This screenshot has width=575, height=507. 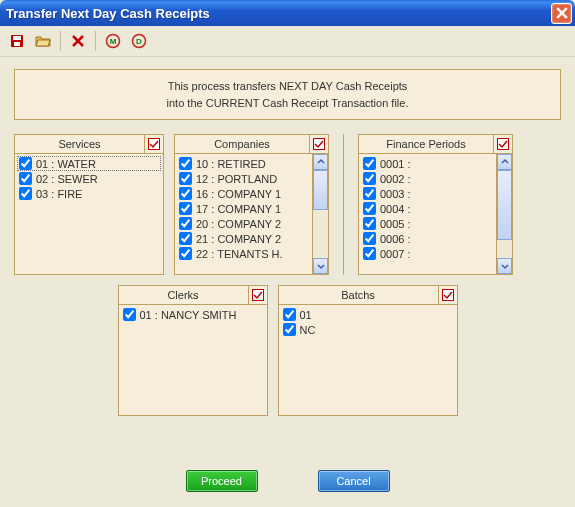 What do you see at coordinates (154, 144) in the screenshot?
I see `services-checkall-button` at bounding box center [154, 144].